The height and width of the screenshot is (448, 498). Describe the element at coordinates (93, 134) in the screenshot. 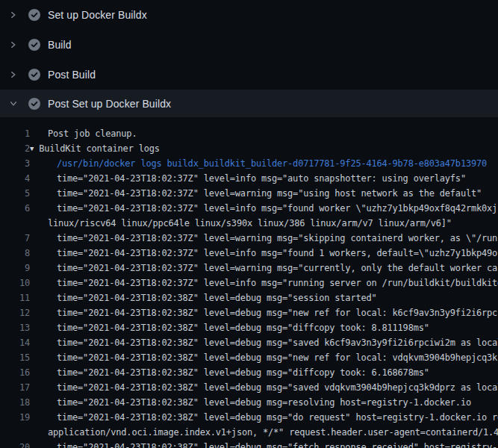

I see `log-line-text: Post job cleanup.` at that location.